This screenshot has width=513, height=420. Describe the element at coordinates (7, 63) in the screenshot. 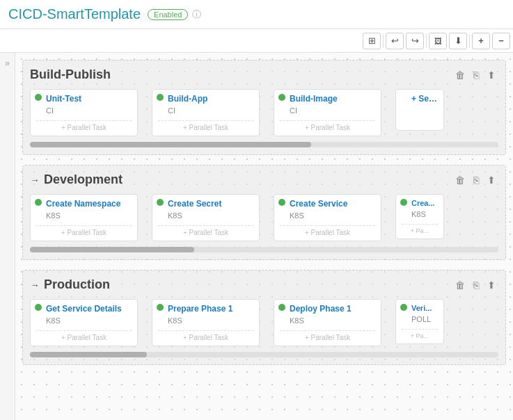

I see `sidebar-toggle-button: »` at that location.